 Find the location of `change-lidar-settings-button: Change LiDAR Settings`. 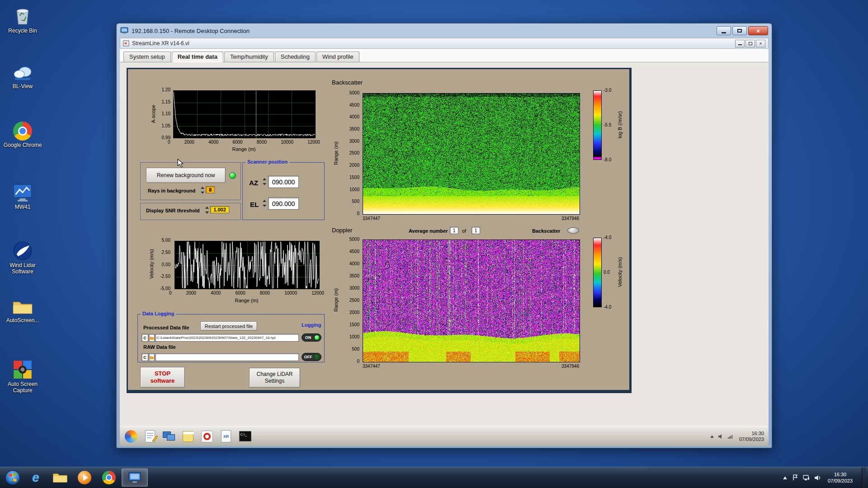

change-lidar-settings-button: Change LiDAR Settings is located at coordinates (275, 378).